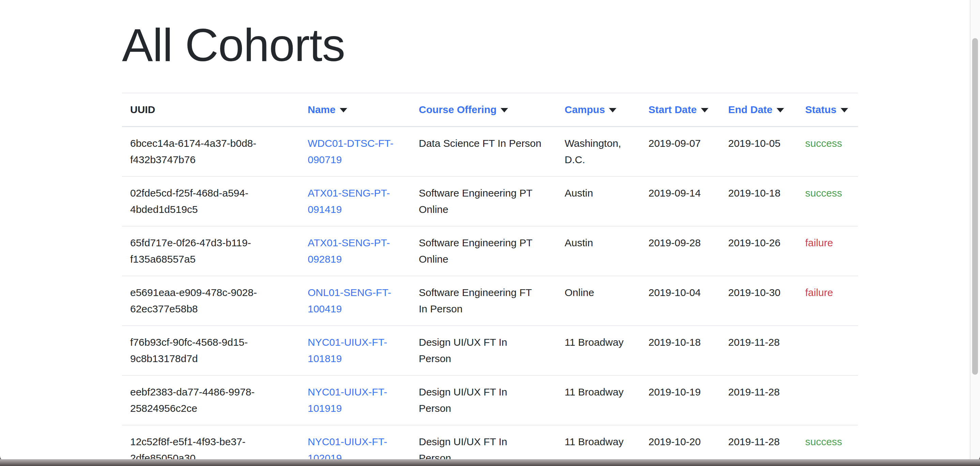 Image resolution: width=980 pixels, height=466 pixels. I want to click on cohort-link: NYC01-UIUX-FT-101819, so click(356, 350).